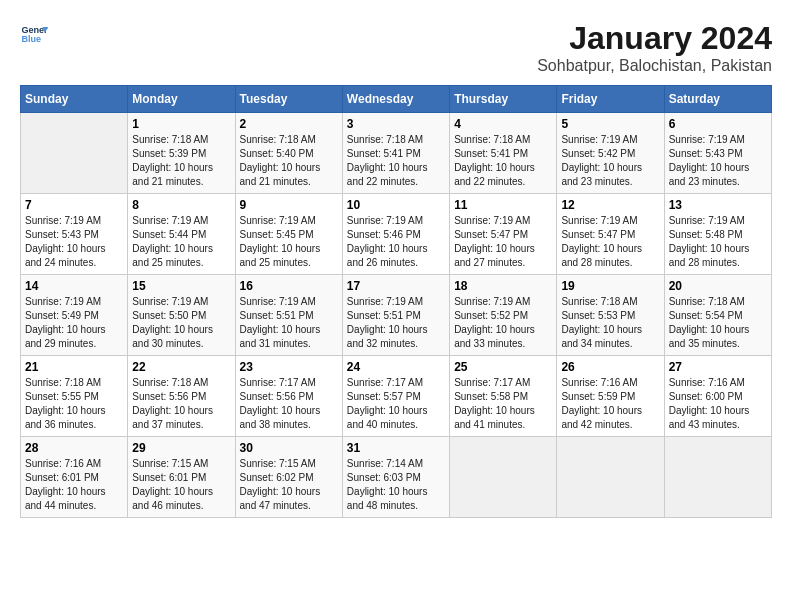 Image resolution: width=792 pixels, height=612 pixels. What do you see at coordinates (396, 154) in the screenshot?
I see `calendar-cell: 3Sunrise: 7:18 AM Sunset: 5:41 PM Daylig…` at bounding box center [396, 154].